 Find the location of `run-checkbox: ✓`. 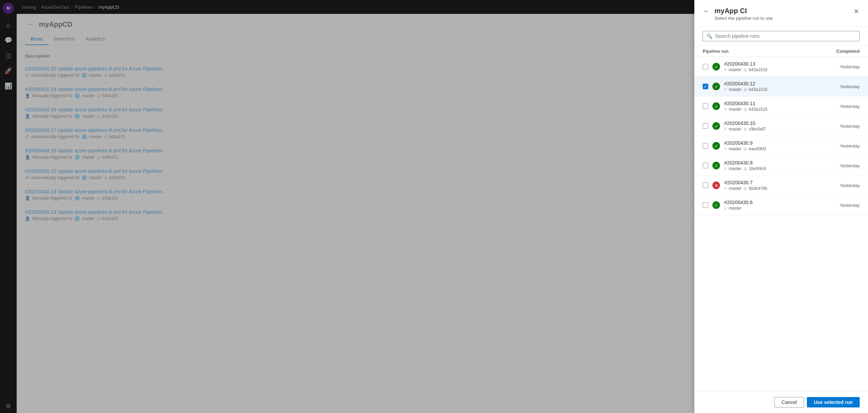

run-checkbox: ✓ is located at coordinates (705, 86).